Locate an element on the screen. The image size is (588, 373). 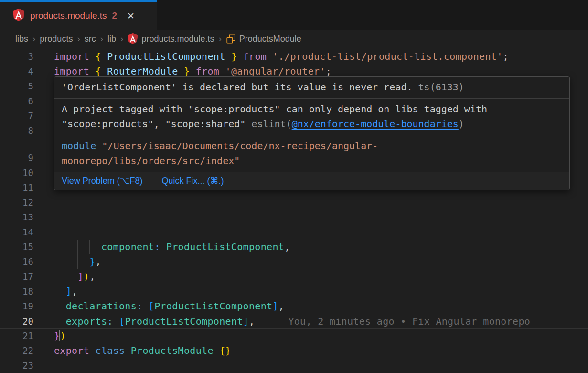
code-token: ProductListComponent is located at coordinates (183, 321).